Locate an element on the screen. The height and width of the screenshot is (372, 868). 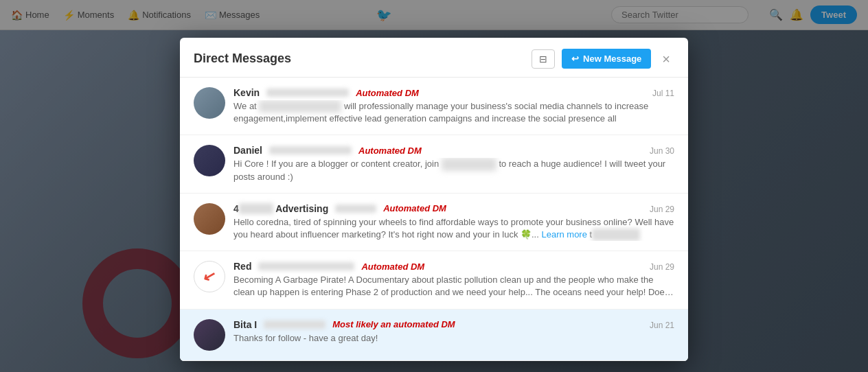
message-content-daniel: Daniel Automated DM Jun 30 Hi Core ! If … is located at coordinates (454, 163).